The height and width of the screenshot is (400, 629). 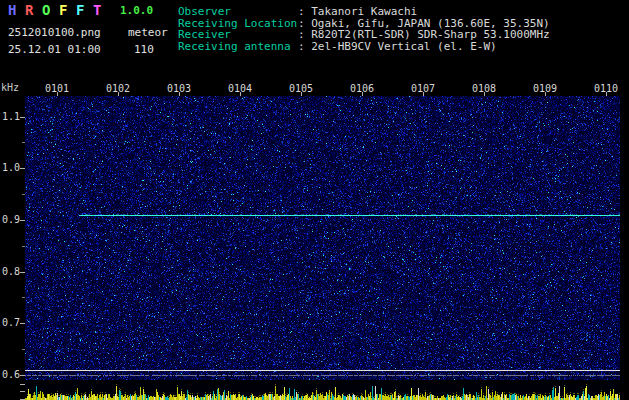 I want to click on y-tick-label: 0.9, so click(x=10, y=220).